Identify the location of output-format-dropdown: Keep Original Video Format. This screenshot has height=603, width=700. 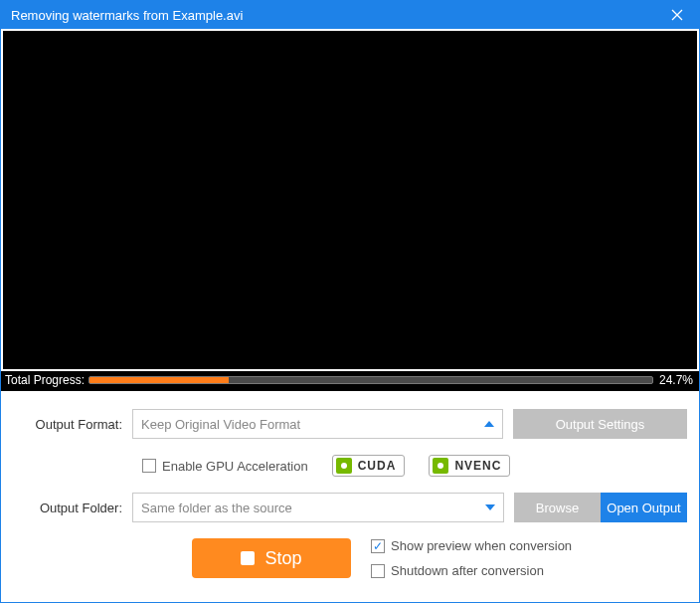
(318, 424).